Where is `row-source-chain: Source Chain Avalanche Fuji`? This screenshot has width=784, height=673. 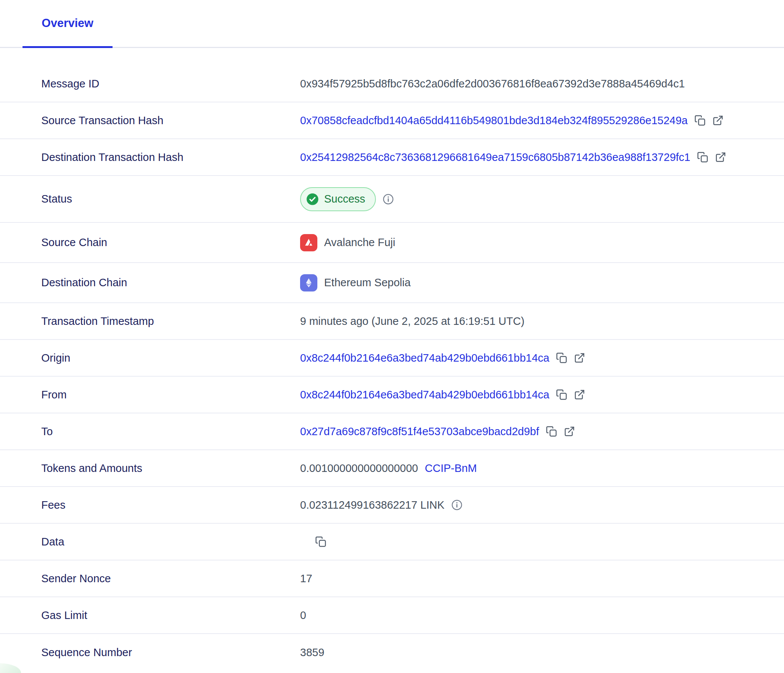
row-source-chain: Source Chain Avalanche Fuji is located at coordinates (392, 243).